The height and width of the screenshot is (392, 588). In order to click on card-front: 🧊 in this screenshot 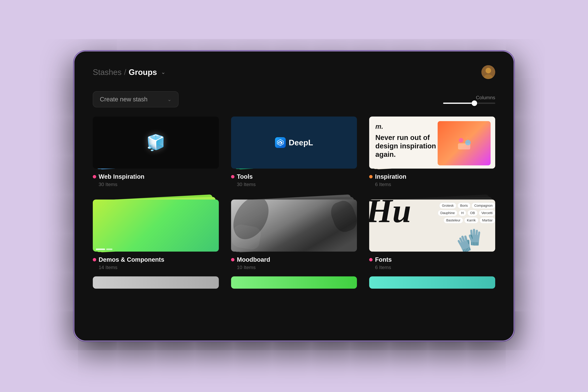, I will do `click(156, 142)`.